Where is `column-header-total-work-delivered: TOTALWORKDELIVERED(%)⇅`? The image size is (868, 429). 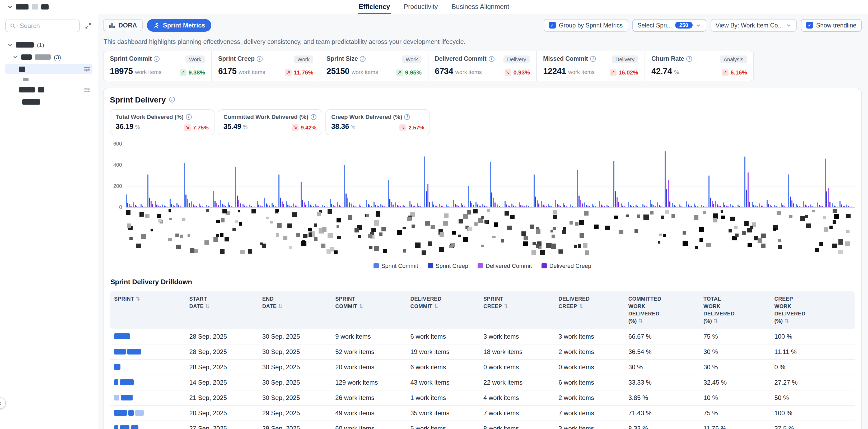
column-header-total-work-delivered: TOTALWORKDELIVERED(%)⇅ is located at coordinates (735, 310).